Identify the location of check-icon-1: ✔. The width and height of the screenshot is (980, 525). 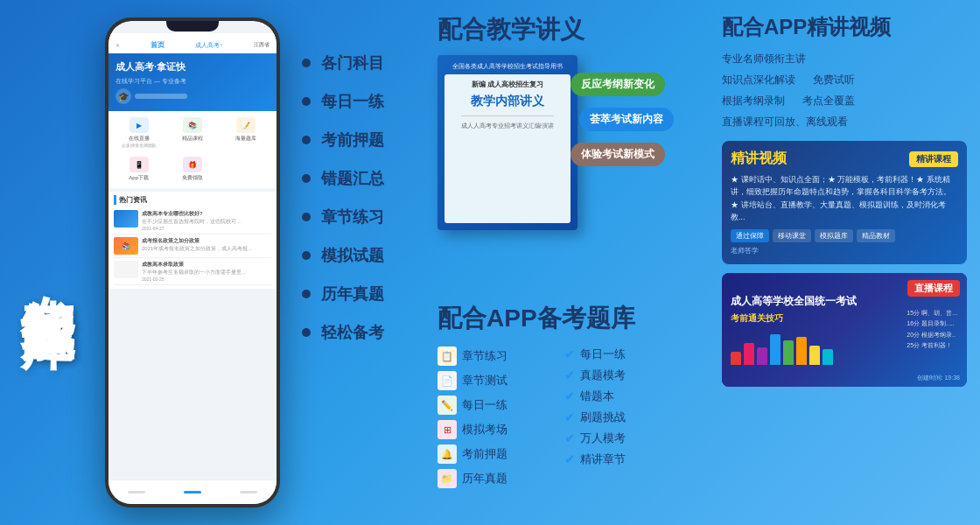
(570, 354).